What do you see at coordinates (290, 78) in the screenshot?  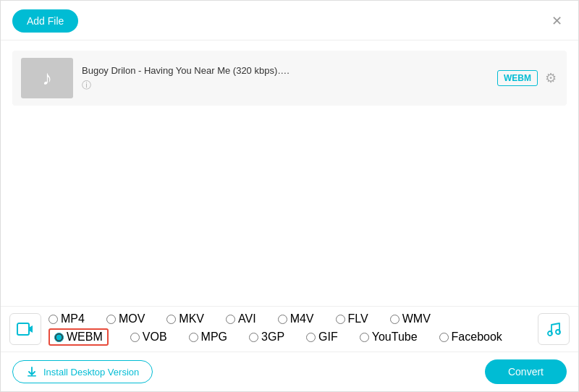 I see `file-item: ♪ Bugoy Drilon - Having You Near Me (320…` at bounding box center [290, 78].